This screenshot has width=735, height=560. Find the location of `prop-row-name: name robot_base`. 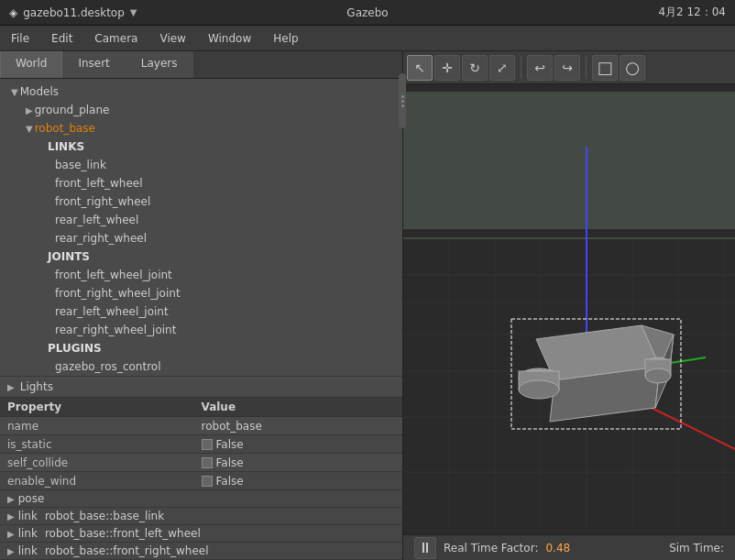

prop-row-name: name robot_base is located at coordinates (202, 426).